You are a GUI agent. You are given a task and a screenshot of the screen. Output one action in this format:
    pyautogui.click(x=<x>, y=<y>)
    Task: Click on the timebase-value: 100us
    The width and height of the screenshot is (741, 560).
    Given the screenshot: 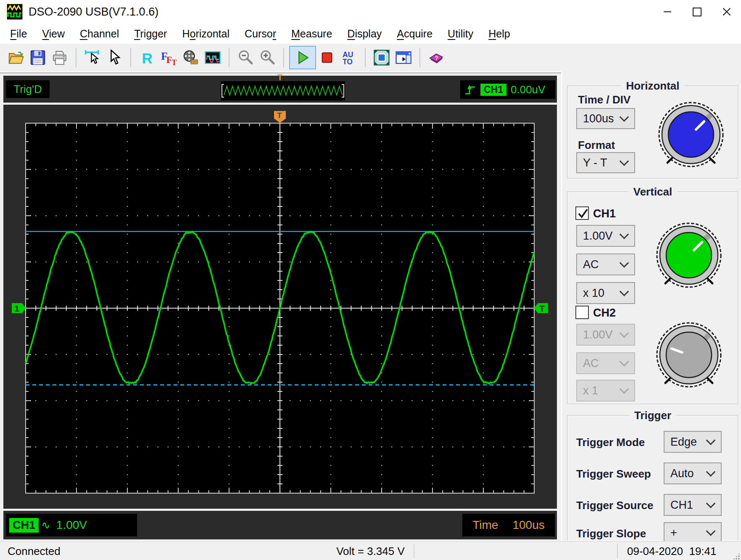 What is the action you would take?
    pyautogui.click(x=528, y=525)
    